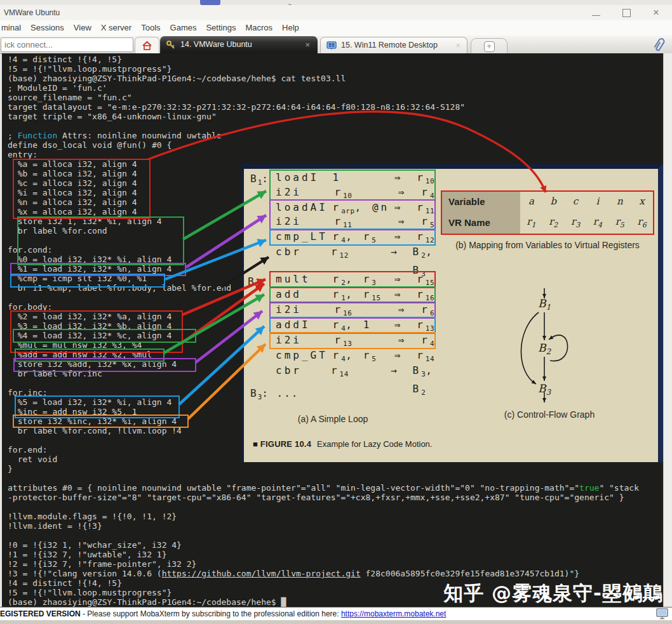 The image size is (672, 624). I want to click on table-cell: r6, so click(642, 222).